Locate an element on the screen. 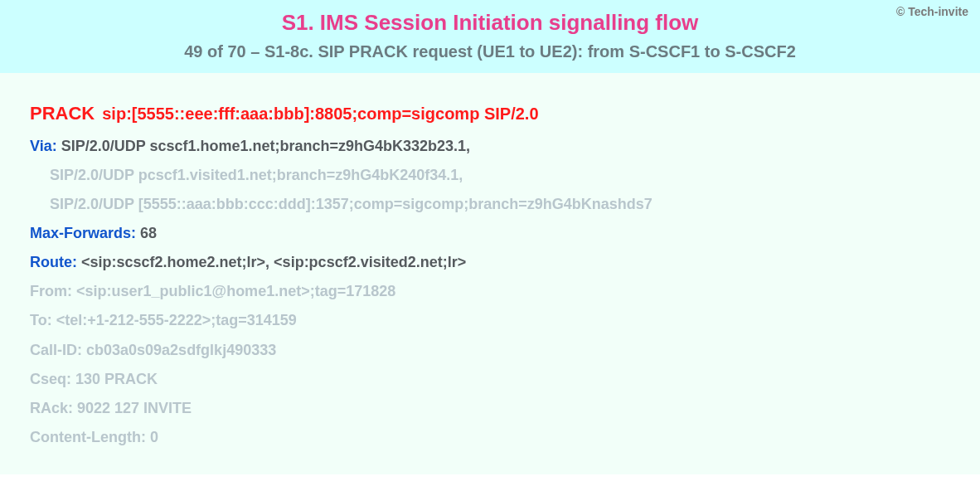 This screenshot has height=491, width=980. via-value-1: SIP/2.0/UDP scscf1.home1.net;branch=z9hG… is located at coordinates (265, 146).